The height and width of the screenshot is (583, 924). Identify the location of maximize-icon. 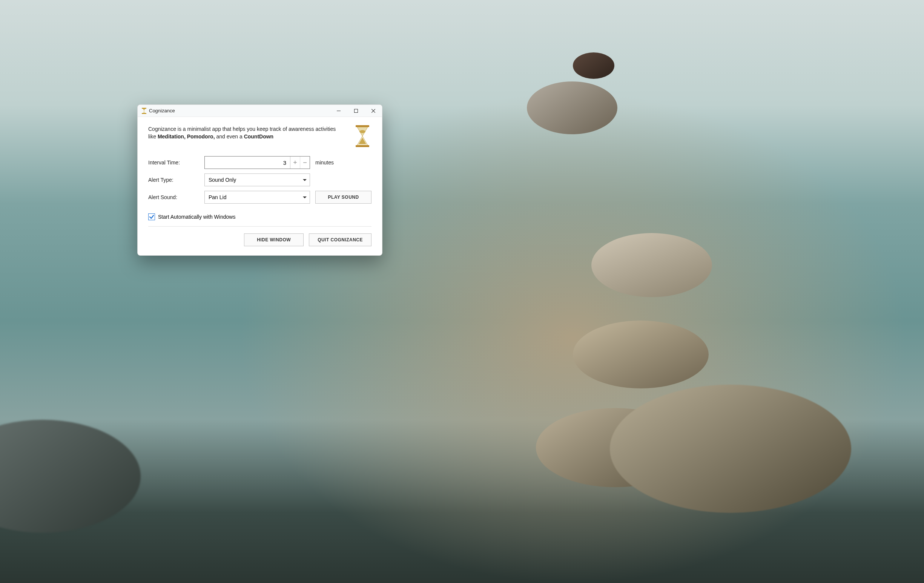
(356, 111).